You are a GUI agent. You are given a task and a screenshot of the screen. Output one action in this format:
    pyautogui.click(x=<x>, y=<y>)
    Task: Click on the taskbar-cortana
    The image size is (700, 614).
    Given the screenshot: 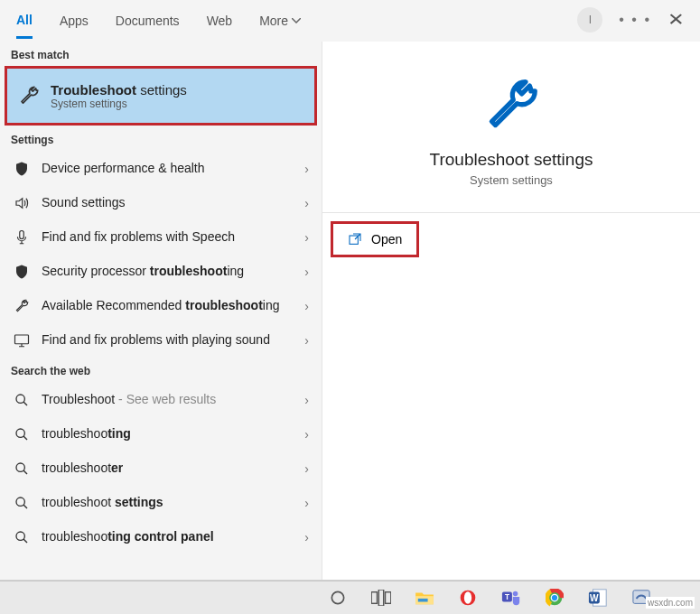 What is the action you would take?
    pyautogui.click(x=338, y=598)
    